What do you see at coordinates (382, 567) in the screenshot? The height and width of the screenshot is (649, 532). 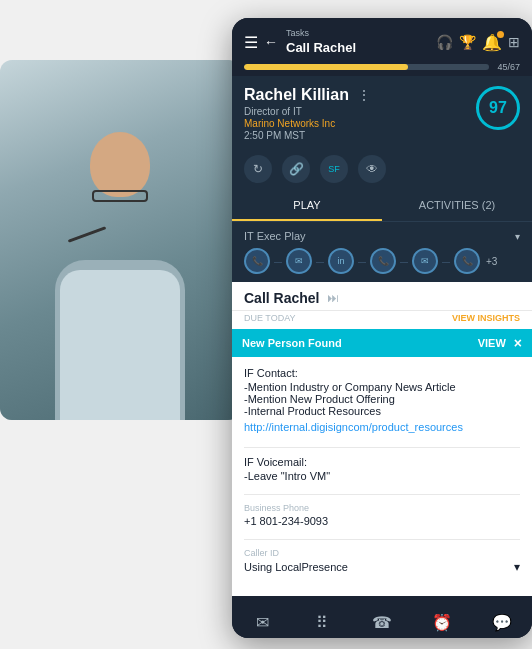 I see `caller-id-row: Using LocalPresence ▾` at bounding box center [382, 567].